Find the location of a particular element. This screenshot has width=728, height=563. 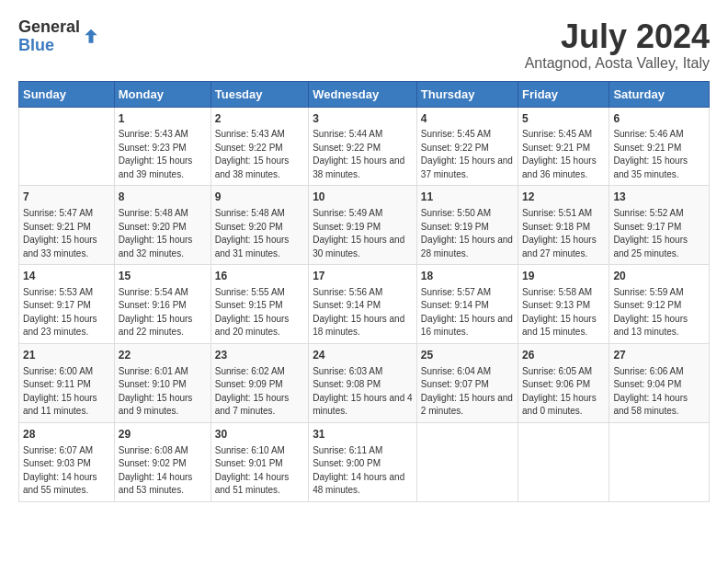

week-row-3: 14Sunrise: 5:53 AMSunset: 9:17 PMDayligh… is located at coordinates (364, 304).